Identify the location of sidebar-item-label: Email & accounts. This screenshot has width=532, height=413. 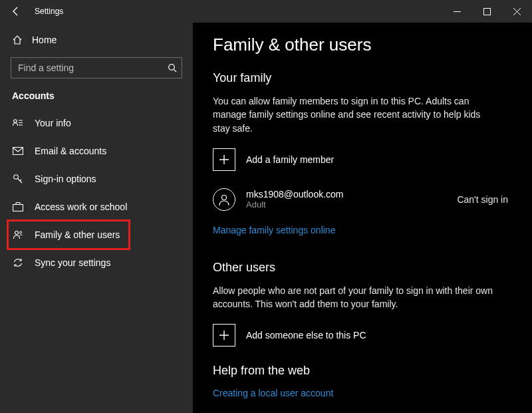
(70, 151).